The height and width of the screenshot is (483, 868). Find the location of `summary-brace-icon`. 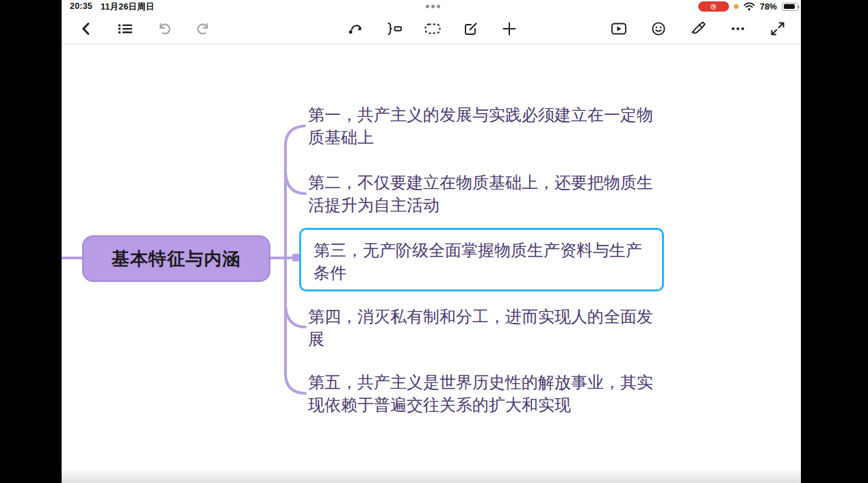

summary-brace-icon is located at coordinates (394, 29).